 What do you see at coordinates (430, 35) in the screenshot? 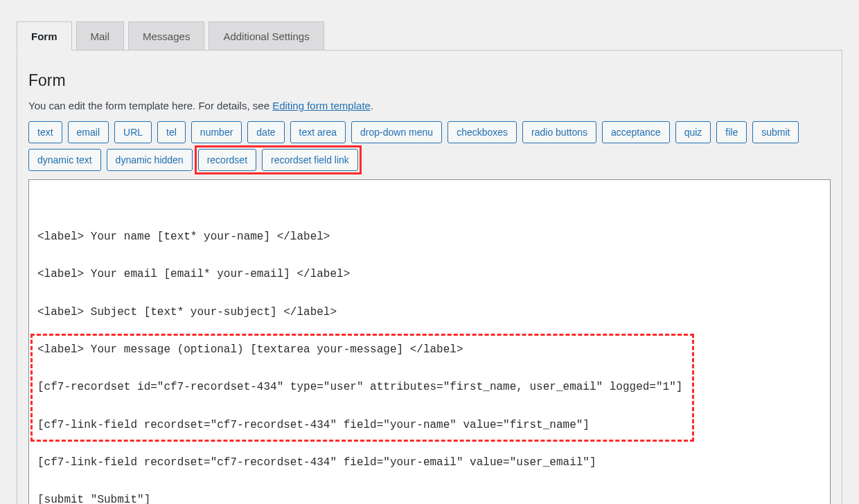
I see `tab-bar: Form Mail Messages Additional Settings` at bounding box center [430, 35].